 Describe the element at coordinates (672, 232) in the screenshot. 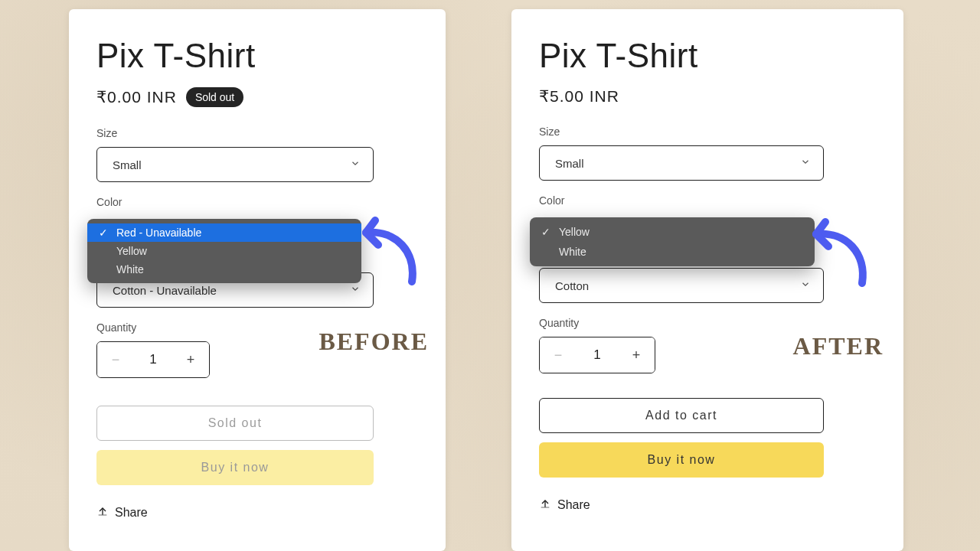

I see `color-option: ✓ Yellow` at that location.